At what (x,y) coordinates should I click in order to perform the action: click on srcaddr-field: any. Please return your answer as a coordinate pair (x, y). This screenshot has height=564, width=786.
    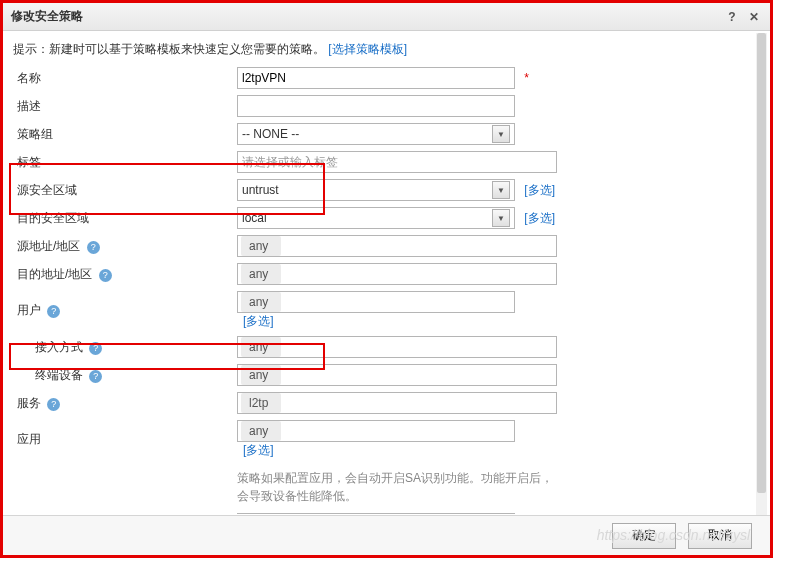
    Looking at the image, I should click on (397, 246).